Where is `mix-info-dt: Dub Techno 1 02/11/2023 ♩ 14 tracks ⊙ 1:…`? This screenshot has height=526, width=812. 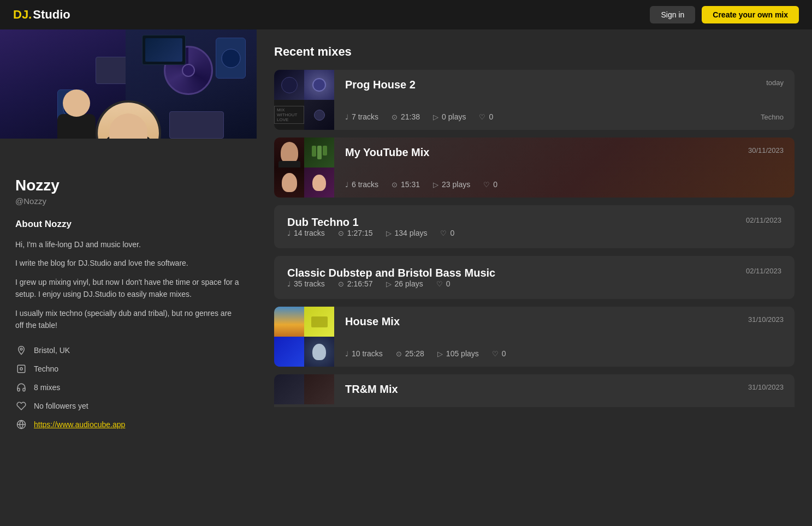 mix-info-dt: Dub Techno 1 02/11/2023 ♩ 14 tracks ⊙ 1:… is located at coordinates (534, 227).